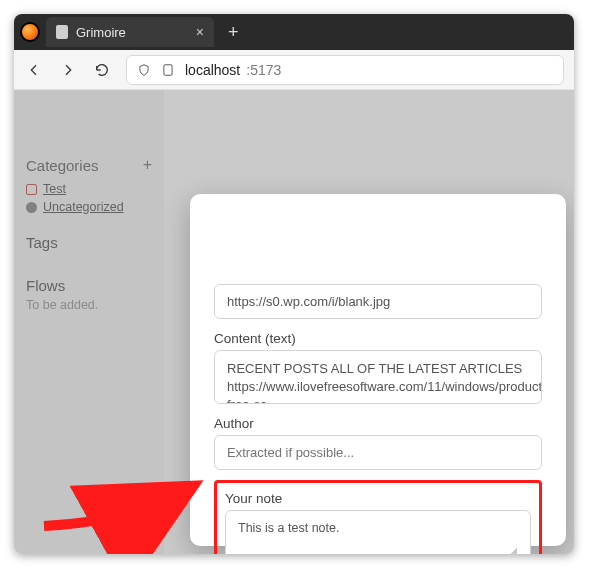 Image resolution: width=590 pixels, height=570 pixels. What do you see at coordinates (378, 368) in the screenshot?
I see `content-field-group: Content (text) RECENT POSTS ALL OF THE L…` at bounding box center [378, 368].